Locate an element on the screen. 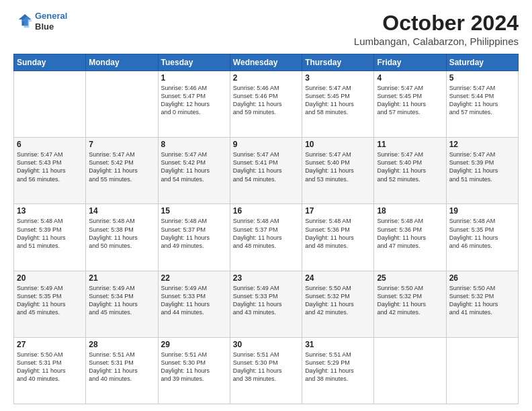 The height and width of the screenshot is (411, 532). day-number: 9 is located at coordinates (266, 144).